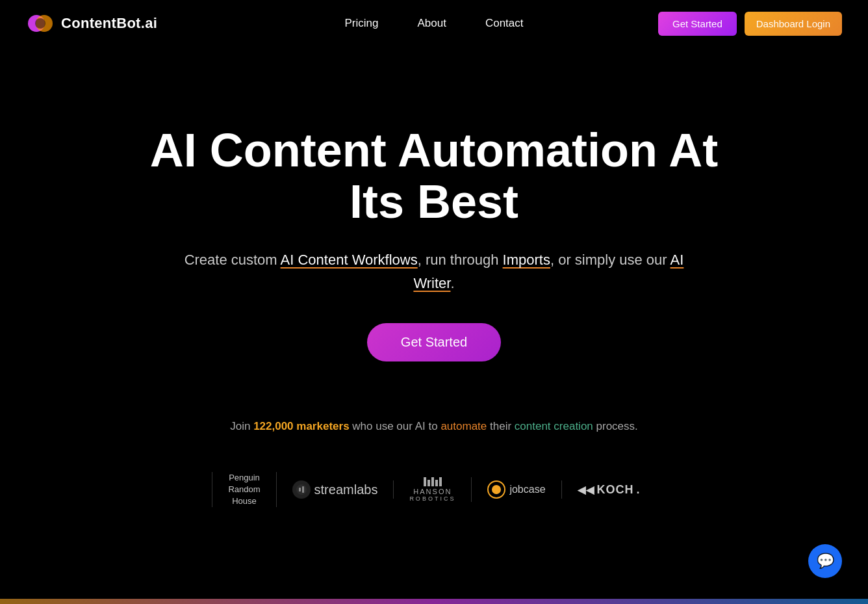 The width and height of the screenshot is (868, 604). I want to click on nav-about: About, so click(431, 23).